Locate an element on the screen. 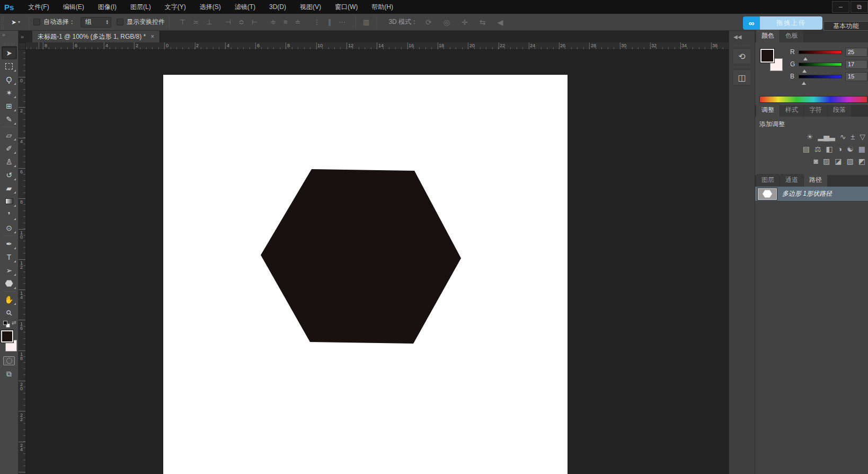  foreground-color-swatch is located at coordinates (7, 336).